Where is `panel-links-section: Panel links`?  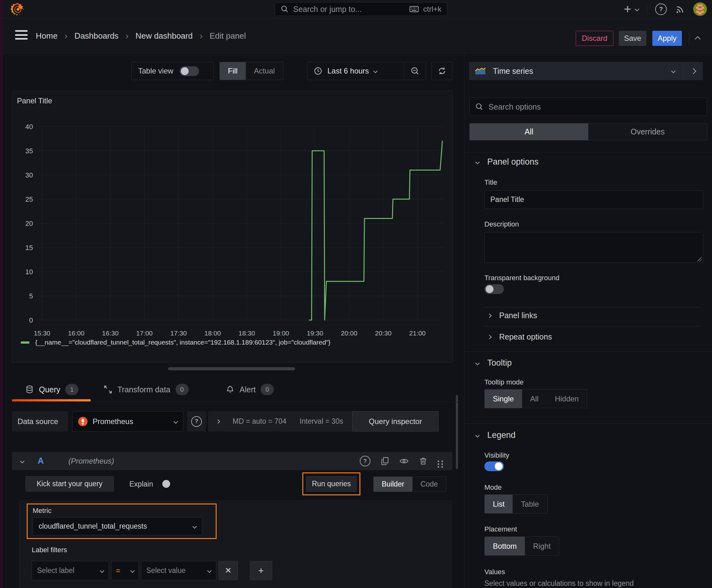 panel-links-section: Panel links is located at coordinates (513, 316).